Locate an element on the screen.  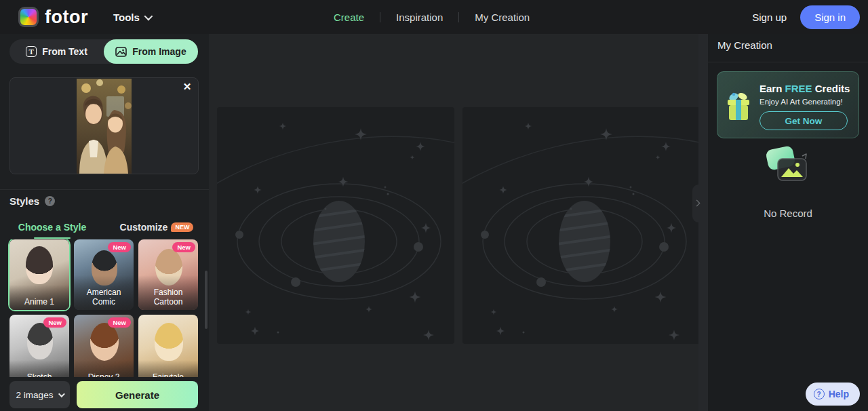
style-label: Fashion Cartoon is located at coordinates (168, 293).